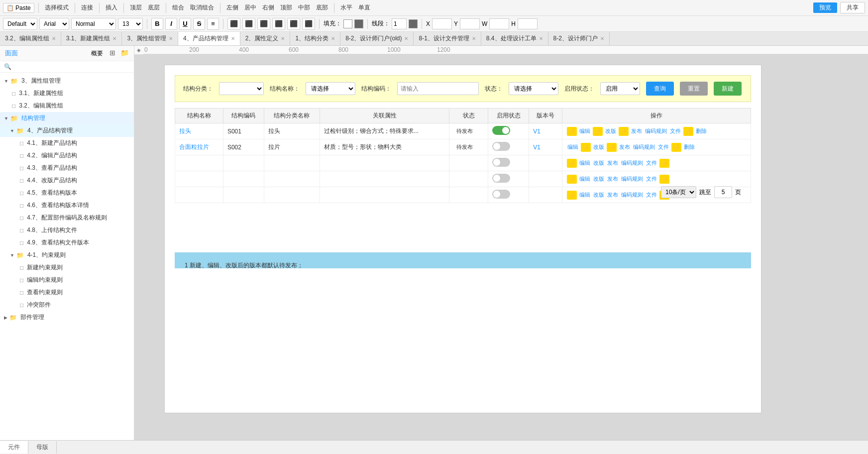 The image size is (868, 454). Describe the element at coordinates (728, 89) in the screenshot. I see `new-button: 新建` at that location.